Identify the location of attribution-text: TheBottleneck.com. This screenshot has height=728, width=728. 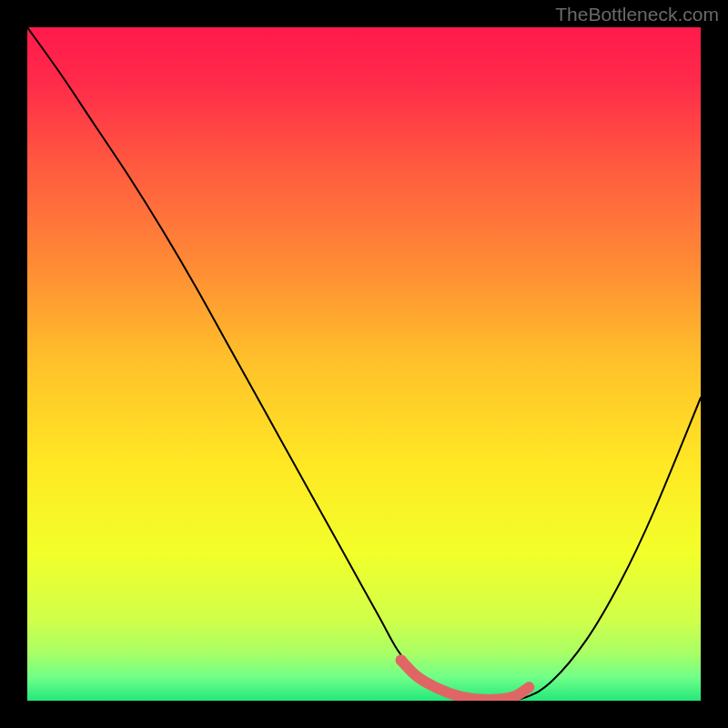
(637, 15).